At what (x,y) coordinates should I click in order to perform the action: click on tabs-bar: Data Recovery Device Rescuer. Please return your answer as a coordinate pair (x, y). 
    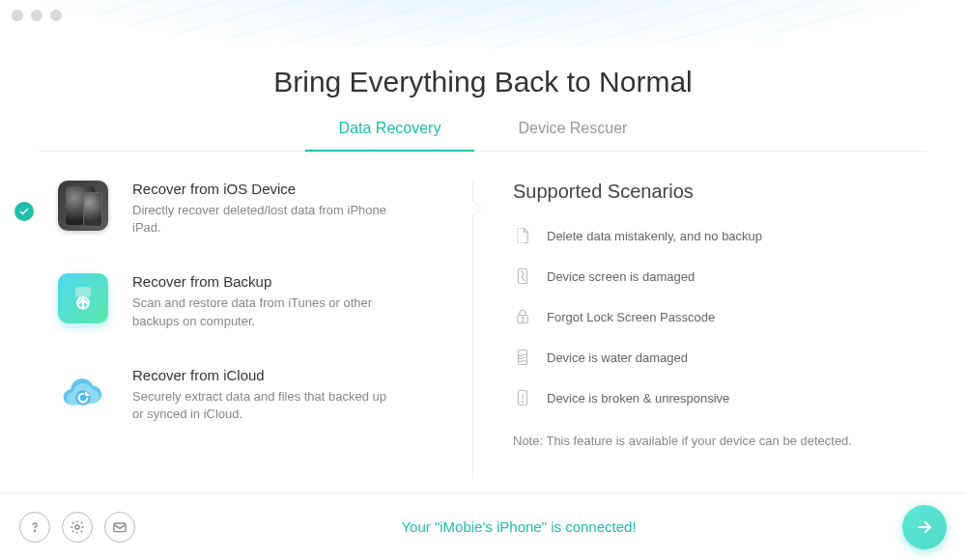
    Looking at the image, I should click on (483, 135).